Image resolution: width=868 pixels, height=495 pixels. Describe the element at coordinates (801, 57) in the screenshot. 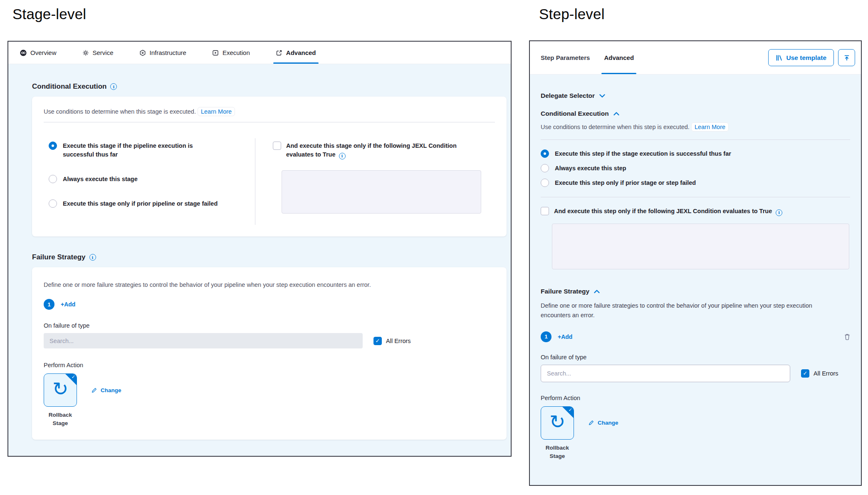

I see `use-template-button: Use template` at that location.